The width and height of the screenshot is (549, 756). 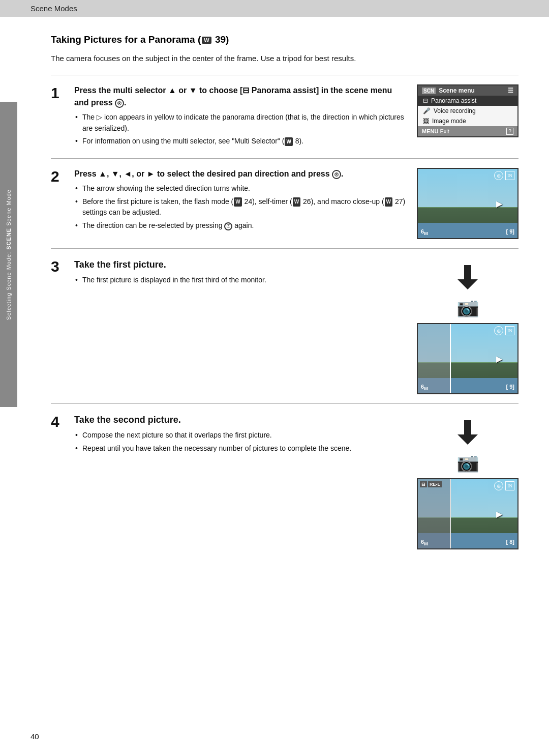 What do you see at coordinates (431, 484) in the screenshot?
I see `rel-badge-area: ⊟ RE-L` at bounding box center [431, 484].